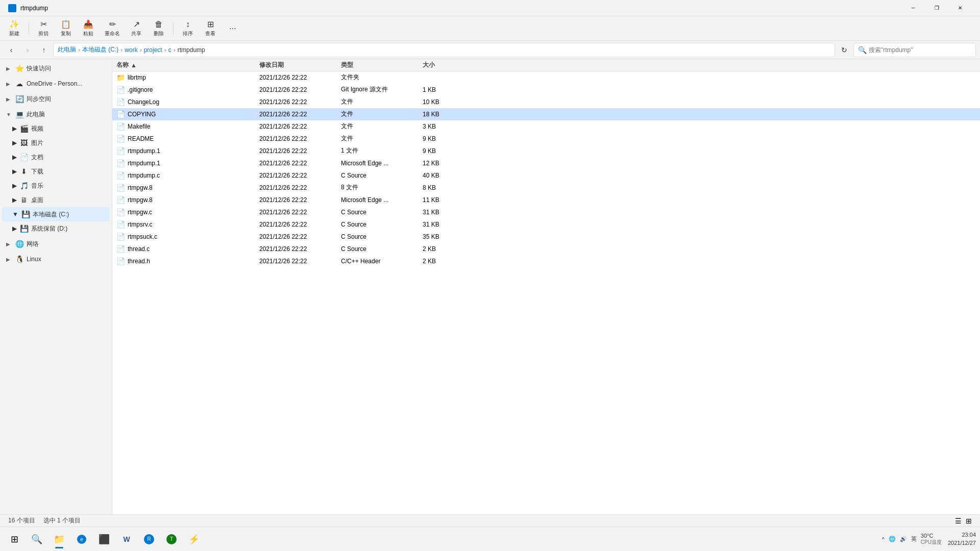 The width and height of the screenshot is (980, 551). What do you see at coordinates (56, 129) in the screenshot?
I see `sidebar-item-video: ▶ 🎬 视频` at bounding box center [56, 129].